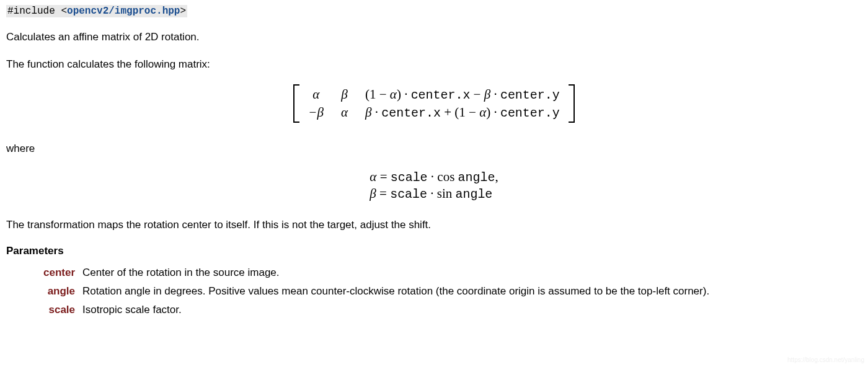 This screenshot has height=367, width=868. I want to click on param-row: center Center of the rotation in the sou…, so click(376, 273).